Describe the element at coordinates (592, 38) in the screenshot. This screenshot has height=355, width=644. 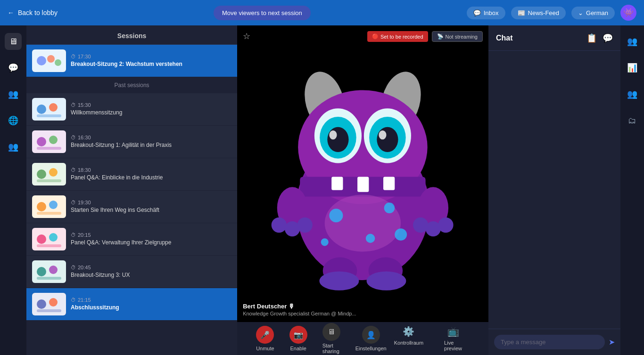
I see `notes-icon: 📋` at that location.